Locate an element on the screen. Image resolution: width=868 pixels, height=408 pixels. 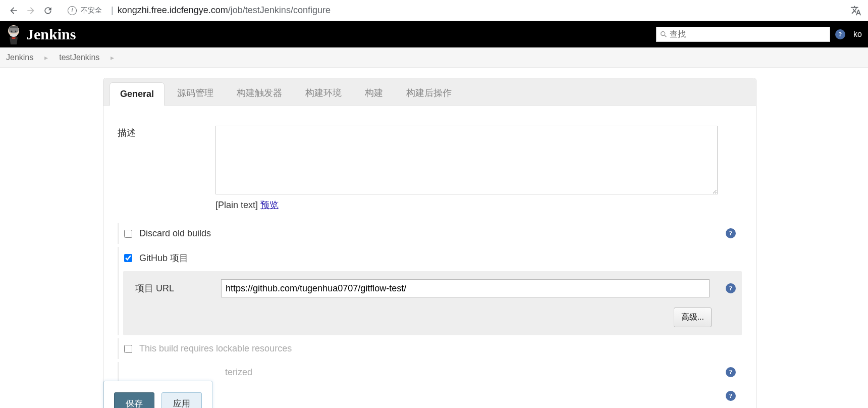
forward-button is located at coordinates (31, 11).